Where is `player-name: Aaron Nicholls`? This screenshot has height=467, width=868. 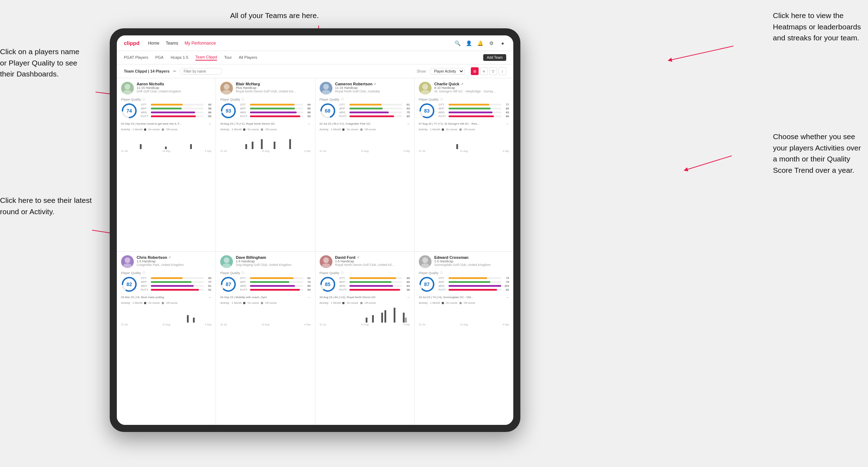 player-name: Aaron Nicholls is located at coordinates (174, 84).